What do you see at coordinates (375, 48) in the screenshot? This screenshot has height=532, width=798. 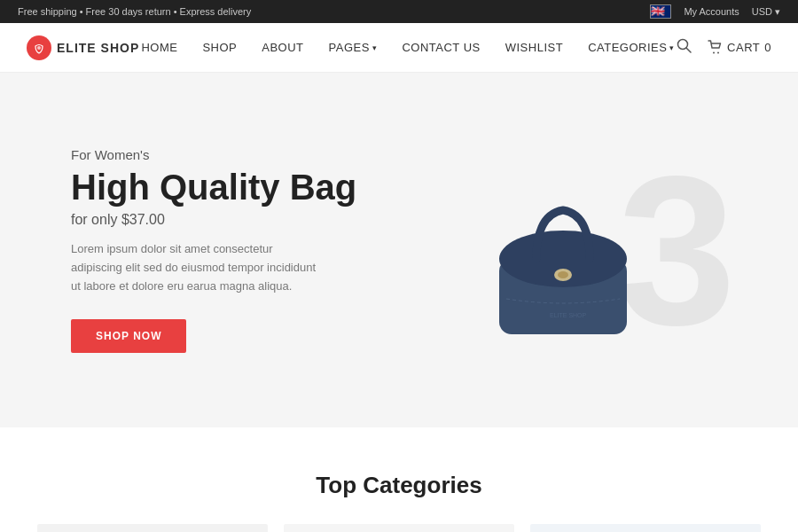 I see `pages-chevron-icon: ▾` at bounding box center [375, 48].